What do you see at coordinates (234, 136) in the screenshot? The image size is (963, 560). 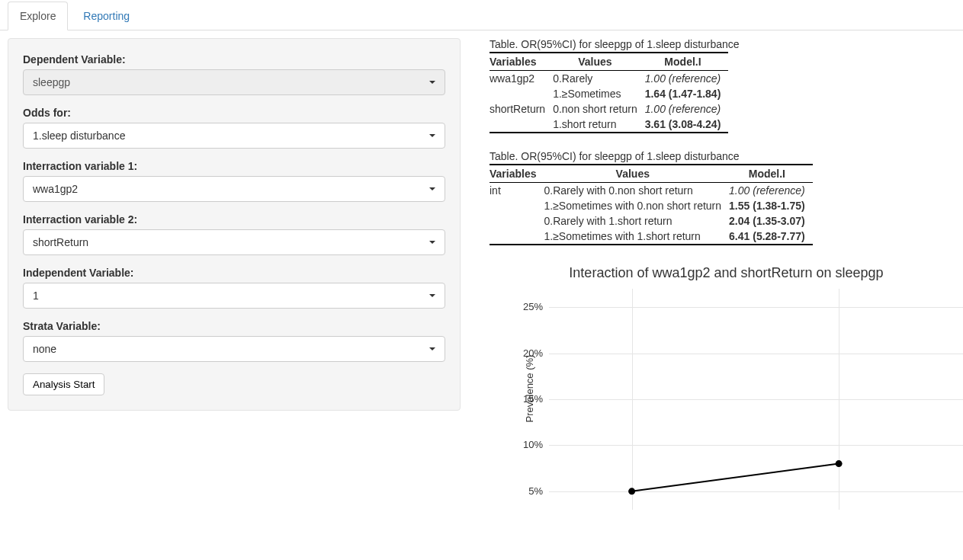 I see `odds-select: 1.sleep disturbance` at bounding box center [234, 136].